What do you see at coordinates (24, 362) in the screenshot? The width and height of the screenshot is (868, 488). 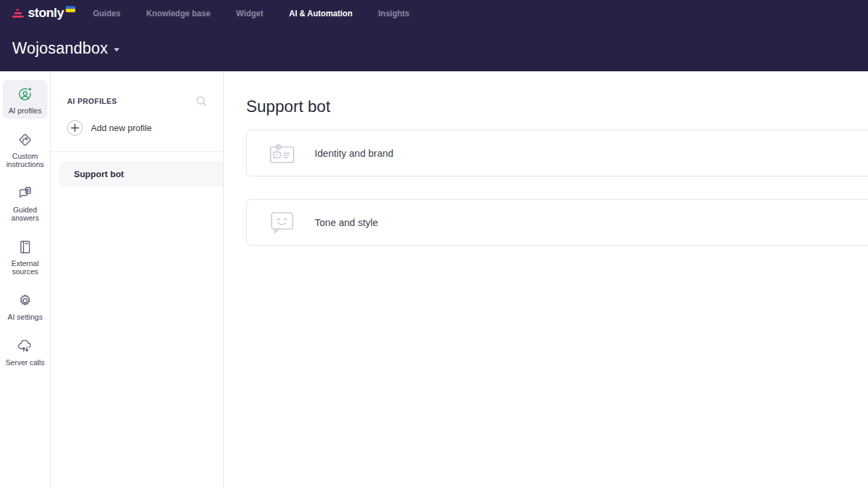 I see `sidebar-item-label: Server calls` at bounding box center [24, 362].